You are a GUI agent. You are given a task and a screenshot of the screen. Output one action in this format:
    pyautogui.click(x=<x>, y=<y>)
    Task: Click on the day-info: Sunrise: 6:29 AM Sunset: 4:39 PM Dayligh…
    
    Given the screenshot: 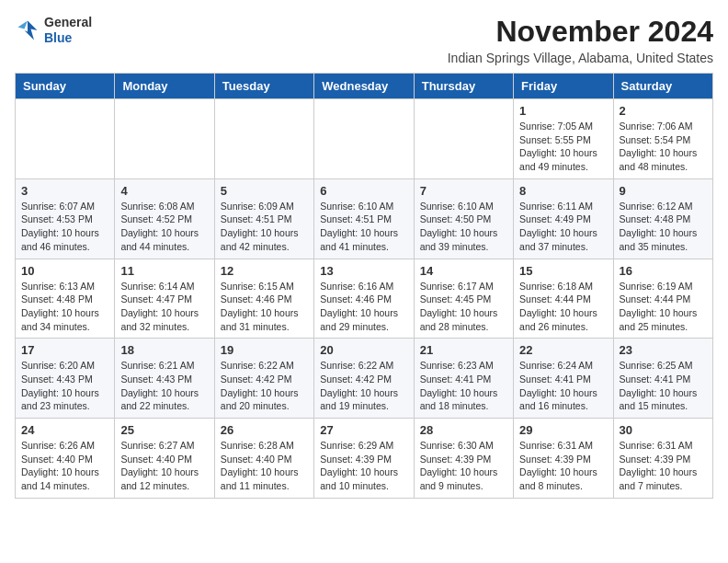 What is the action you would take?
    pyautogui.click(x=364, y=465)
    